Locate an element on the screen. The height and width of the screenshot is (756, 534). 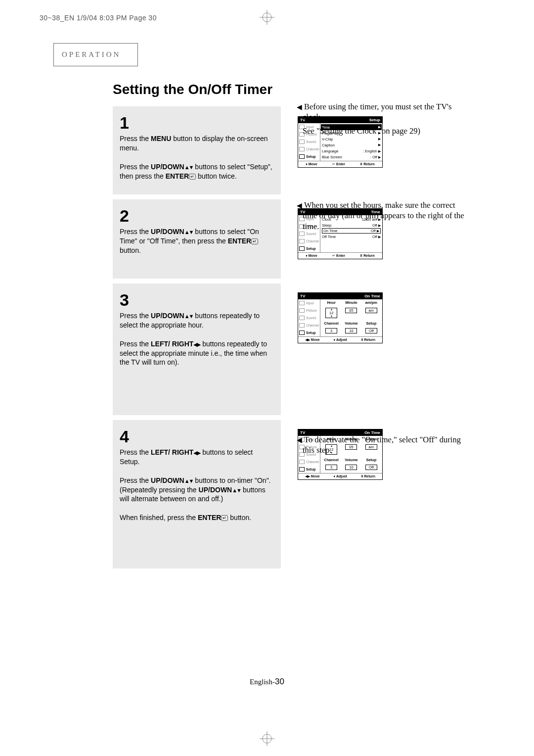
step-number: 1 is located at coordinates (196, 123).